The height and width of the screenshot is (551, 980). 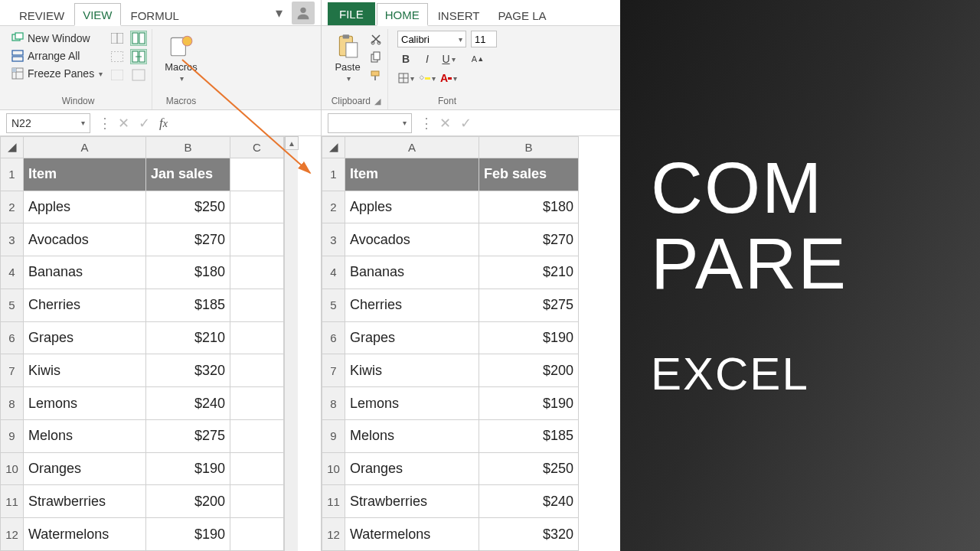 What do you see at coordinates (188, 502) in the screenshot?
I see `cell-val: $200` at bounding box center [188, 502].